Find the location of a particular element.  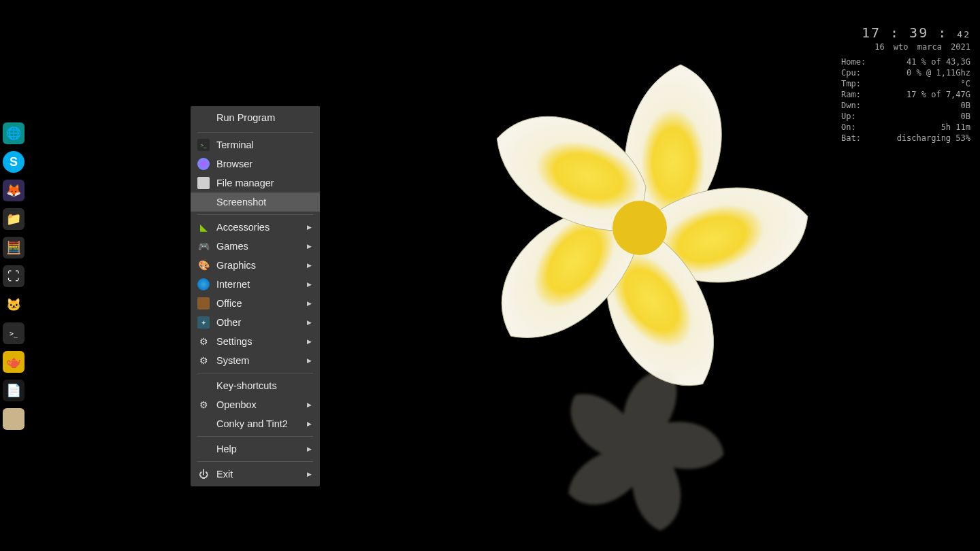

menu-games: 🎮 Games ▶ is located at coordinates (255, 246).